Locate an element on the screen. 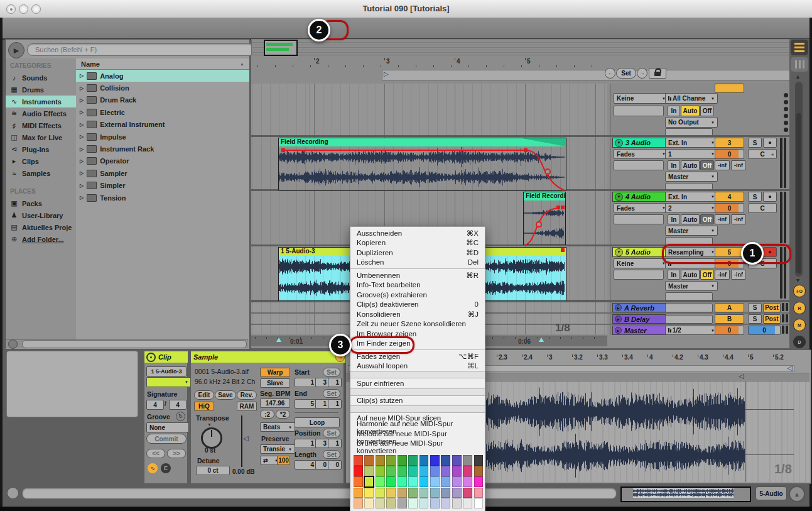 The height and width of the screenshot is (511, 812). detune-value: 0 ct is located at coordinates (213, 470).